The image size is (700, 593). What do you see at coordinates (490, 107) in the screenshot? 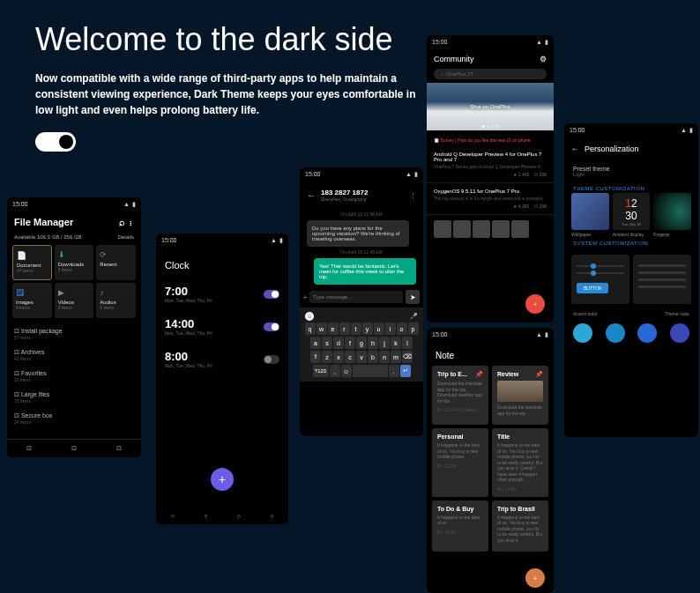
I see `banner-image: Shot on OnePlus` at bounding box center [490, 107].